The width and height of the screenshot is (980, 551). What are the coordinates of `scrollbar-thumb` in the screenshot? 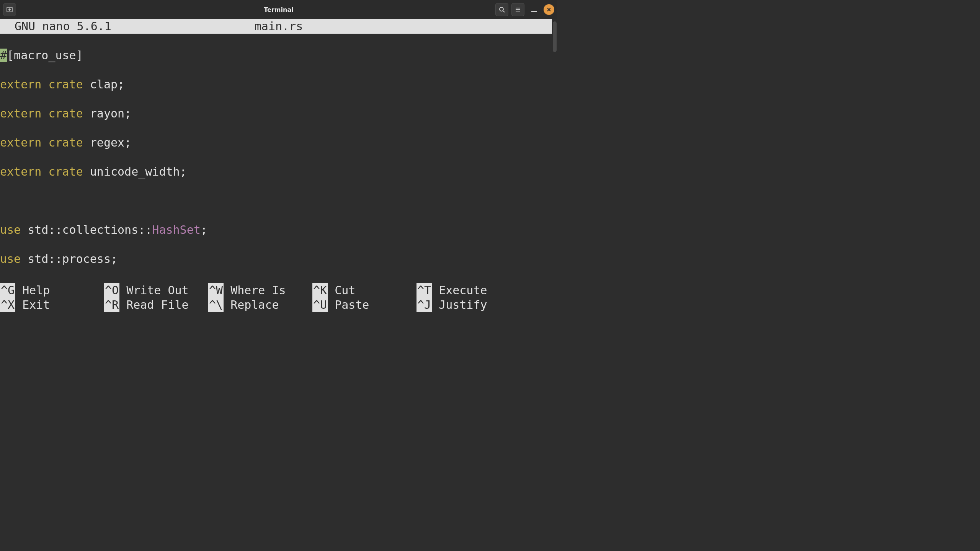 It's located at (555, 37).